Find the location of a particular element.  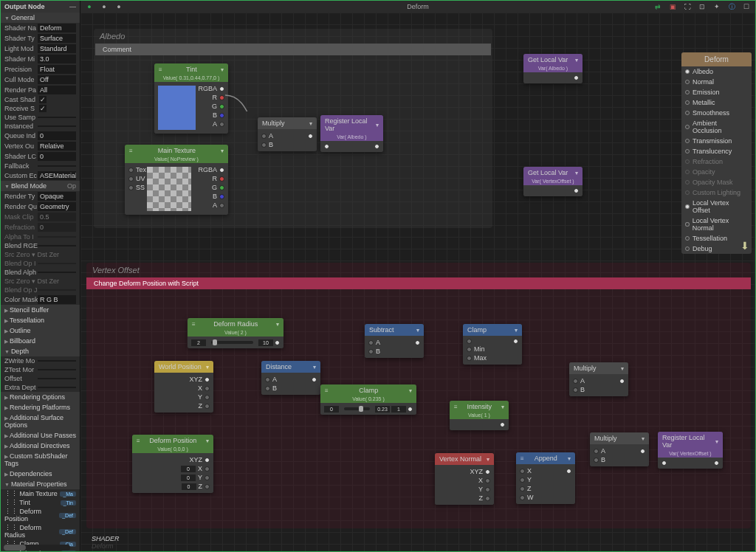

prop-row: Light ModStandard is located at coordinates (40, 49).